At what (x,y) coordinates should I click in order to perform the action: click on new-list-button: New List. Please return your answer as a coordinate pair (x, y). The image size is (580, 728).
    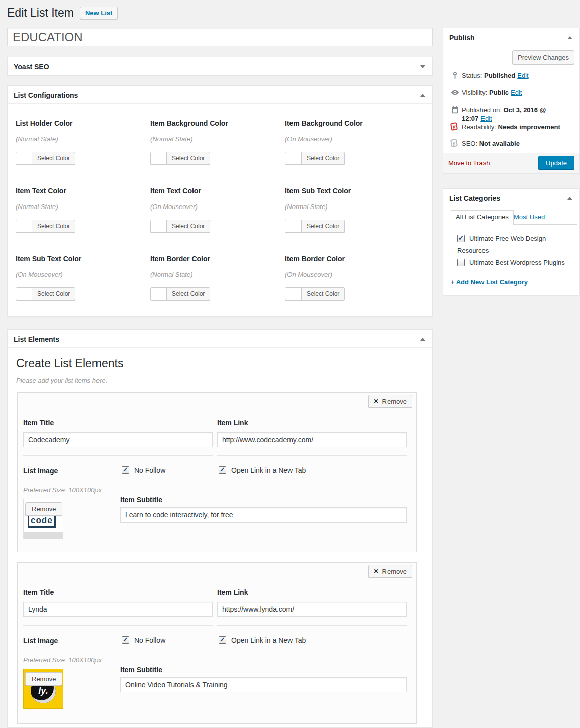
    Looking at the image, I should click on (99, 13).